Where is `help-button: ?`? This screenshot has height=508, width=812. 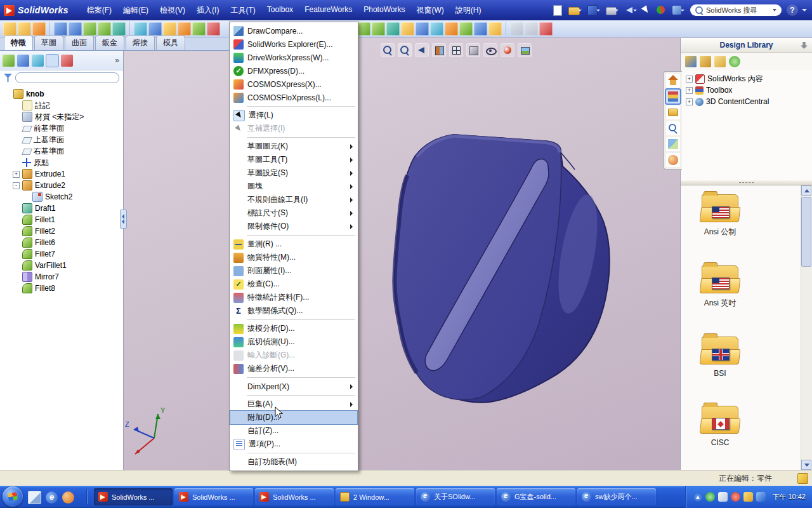
help-button: ? is located at coordinates (792, 10).